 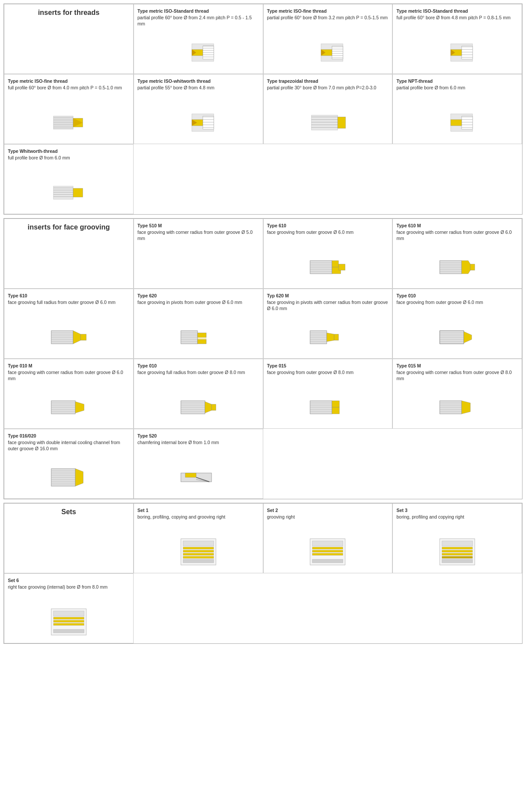 What do you see at coordinates (457, 109) in the screenshot?
I see `thread-cell-7: Type NPT-thread partial profile bore Ø f…` at bounding box center [457, 109].